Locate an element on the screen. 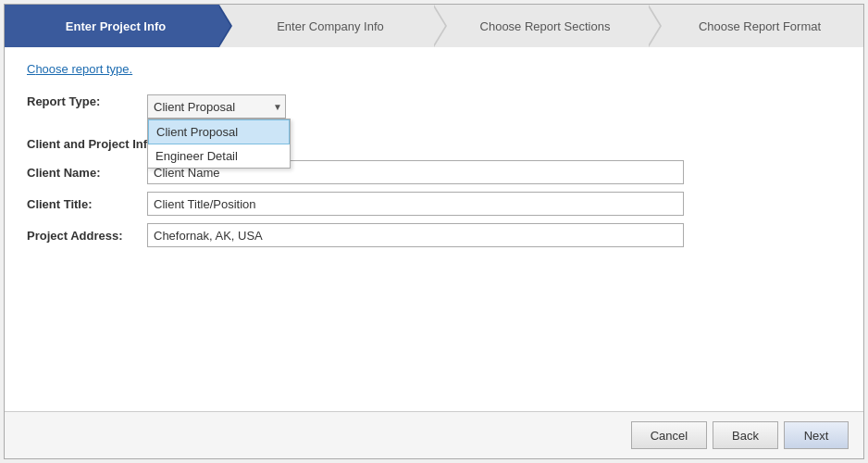  dropdown-item-engineer-detail: Engineer Detail is located at coordinates (218, 156).